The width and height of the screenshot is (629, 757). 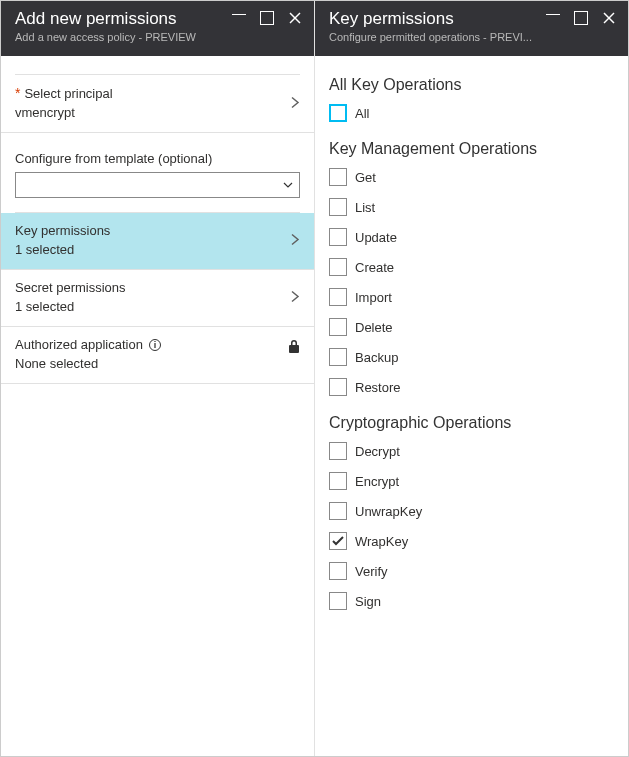 What do you see at coordinates (430, 19) in the screenshot?
I see `pane-title: Key permissions` at bounding box center [430, 19].